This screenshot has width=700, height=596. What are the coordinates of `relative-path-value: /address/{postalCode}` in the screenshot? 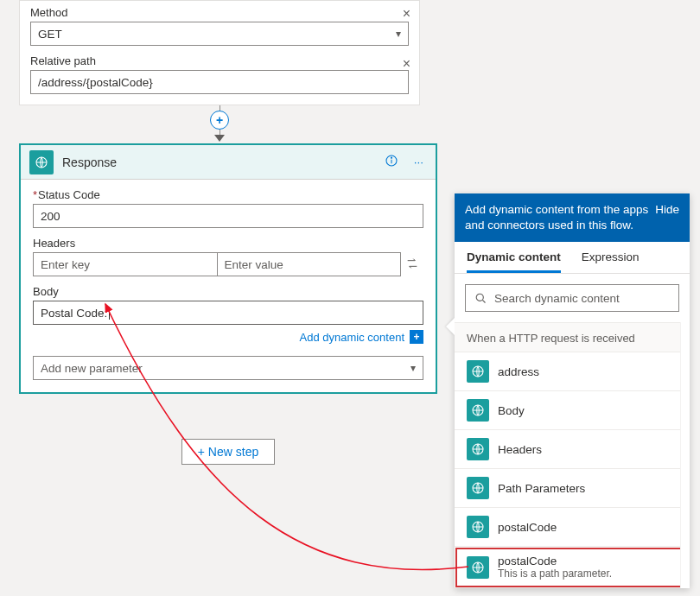 It's located at (95, 83).